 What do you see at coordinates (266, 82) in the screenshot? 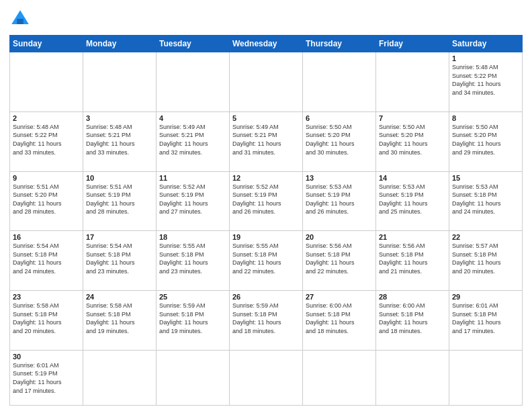
I see `calendar-week-row: 1Sunrise: 5:48 AMSunset: 5:22 PMDaylight…` at bounding box center [266, 82].